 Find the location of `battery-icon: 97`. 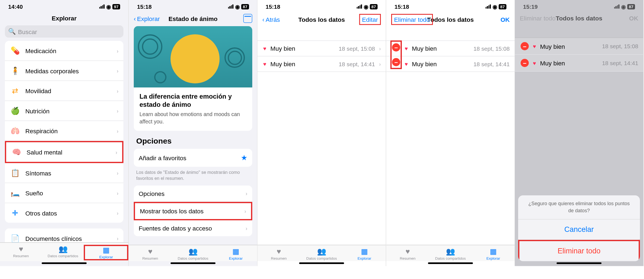

battery-icon: 97 is located at coordinates (116, 7).